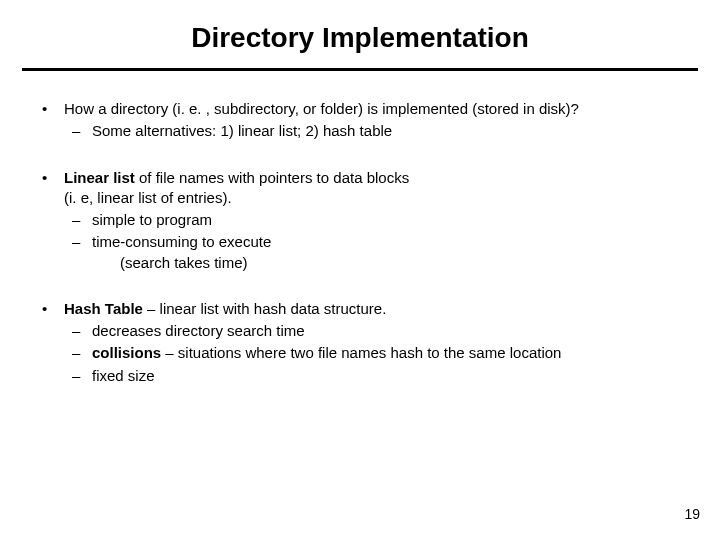  I want to click on bullet-3: Hash Table – linear list with hash data …, so click(360, 342).